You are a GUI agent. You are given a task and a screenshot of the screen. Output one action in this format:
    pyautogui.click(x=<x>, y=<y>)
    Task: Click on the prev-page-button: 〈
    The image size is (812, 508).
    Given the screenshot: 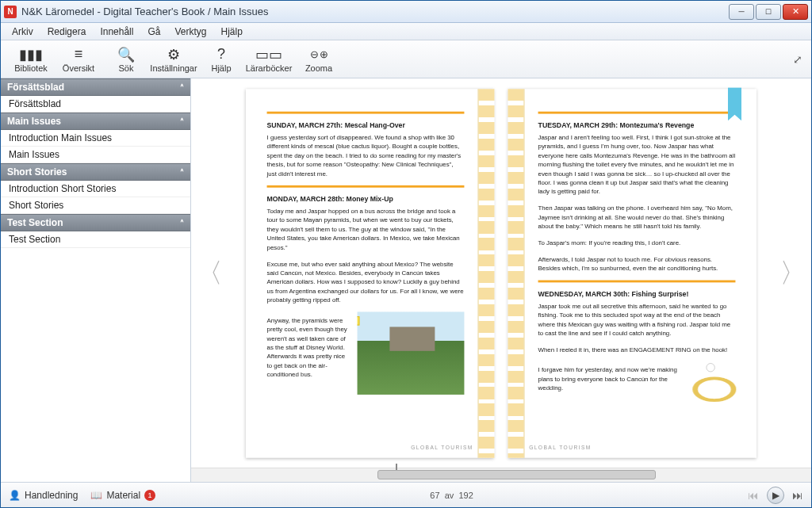 What is the action you would take?
    pyautogui.click(x=209, y=273)
    